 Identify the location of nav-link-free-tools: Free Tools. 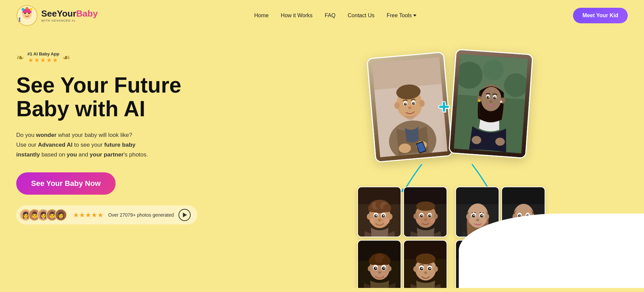
(399, 16).